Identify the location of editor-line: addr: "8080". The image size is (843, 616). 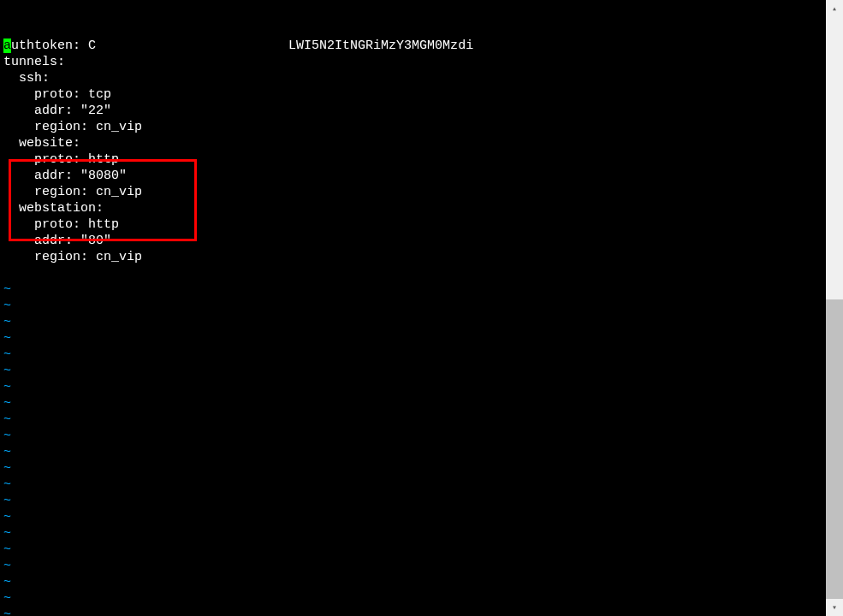
(413, 176).